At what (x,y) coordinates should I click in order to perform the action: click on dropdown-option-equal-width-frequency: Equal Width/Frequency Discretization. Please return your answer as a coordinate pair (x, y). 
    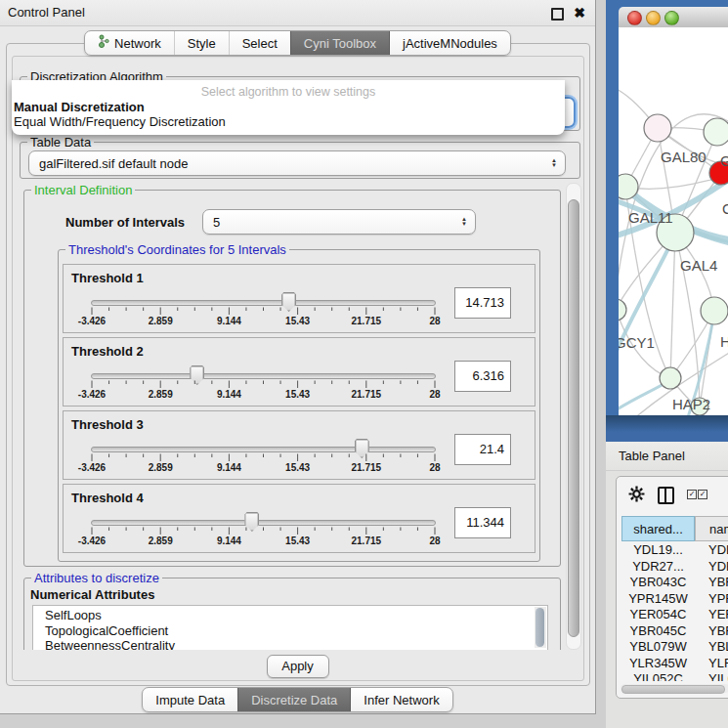
    Looking at the image, I should click on (119, 121).